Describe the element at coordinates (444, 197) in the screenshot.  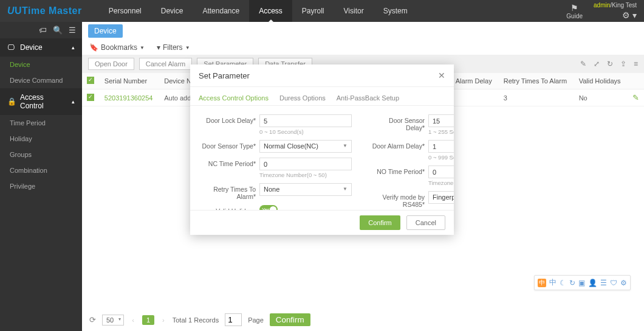
I see `select-verify-mode-value: Fingerprint/Card` at that location.